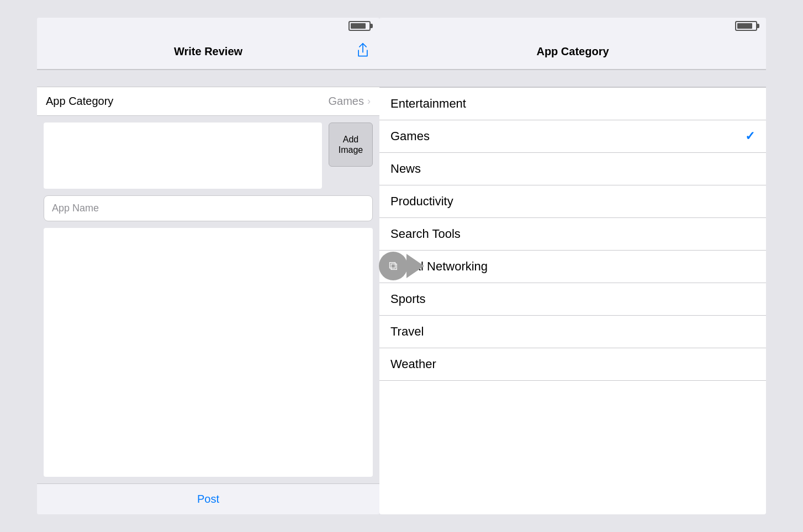 The width and height of the screenshot is (803, 532). Describe the element at coordinates (573, 52) in the screenshot. I see `nav-bar-right: App Category` at that location.